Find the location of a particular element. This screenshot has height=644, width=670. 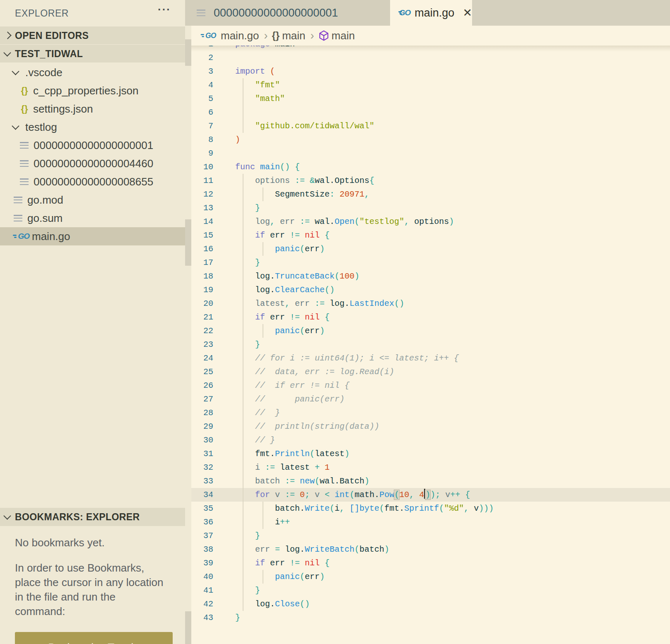

code-line: 31 fmt.Println(latest) is located at coordinates (431, 454).